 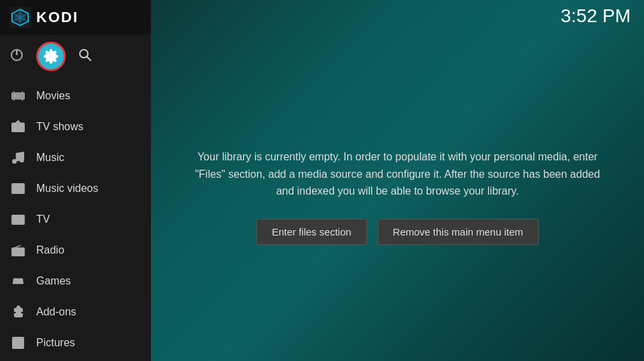 What do you see at coordinates (18, 96) in the screenshot?
I see `movies-icon` at bounding box center [18, 96].